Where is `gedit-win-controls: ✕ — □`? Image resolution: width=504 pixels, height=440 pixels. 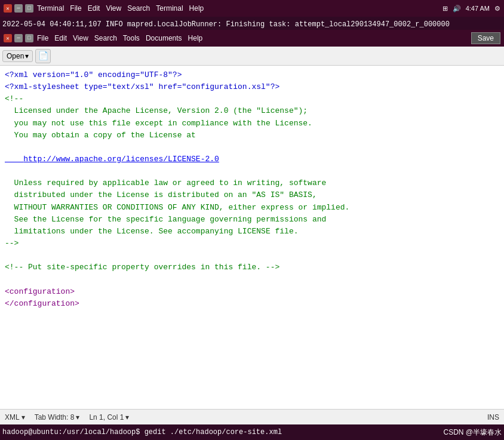 gedit-win-controls: ✕ — □ is located at coordinates (19, 38).